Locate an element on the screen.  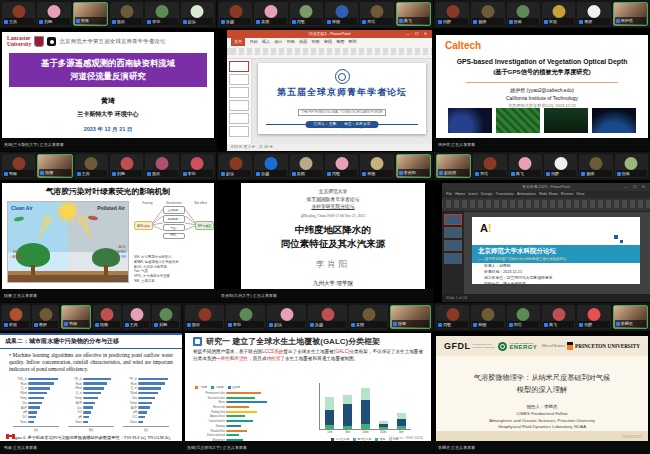
ribbon-tab: Slide Show is located at coordinates (548, 194).